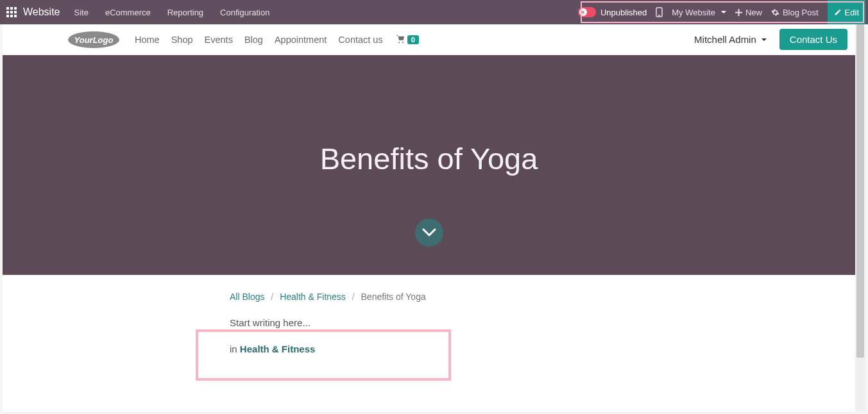  What do you see at coordinates (300, 40) in the screenshot?
I see `nav-appointment: Appointment` at bounding box center [300, 40].